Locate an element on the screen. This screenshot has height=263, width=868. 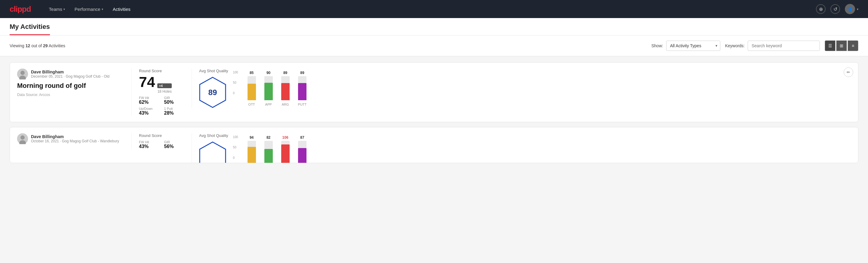
avatar-icon: 👤 is located at coordinates (850, 9).